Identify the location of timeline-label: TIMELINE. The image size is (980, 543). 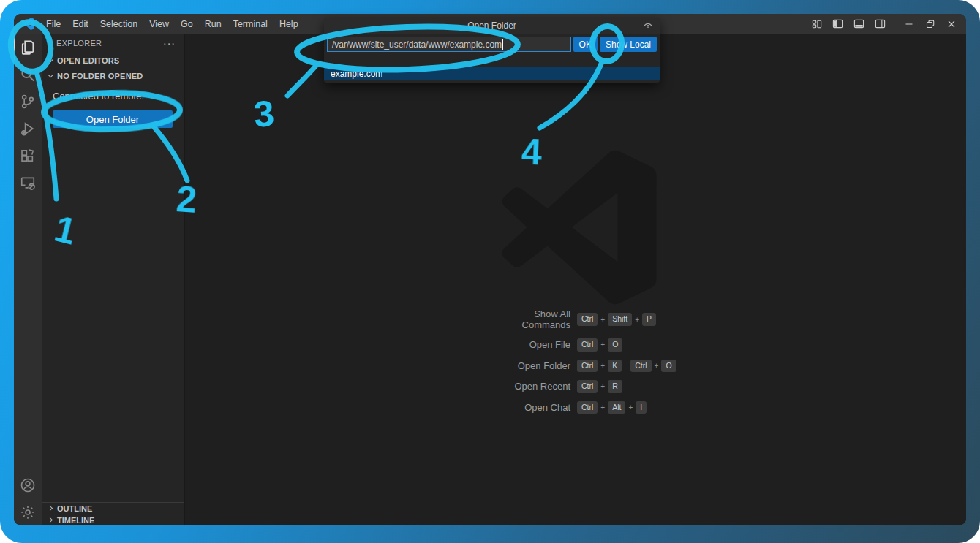
(76, 520).